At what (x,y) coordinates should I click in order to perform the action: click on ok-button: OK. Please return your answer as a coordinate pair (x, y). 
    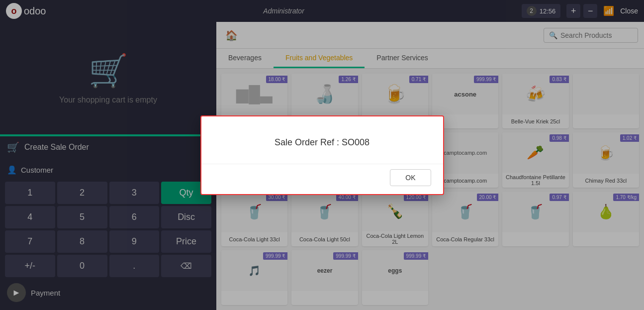
    Looking at the image, I should click on (410, 178).